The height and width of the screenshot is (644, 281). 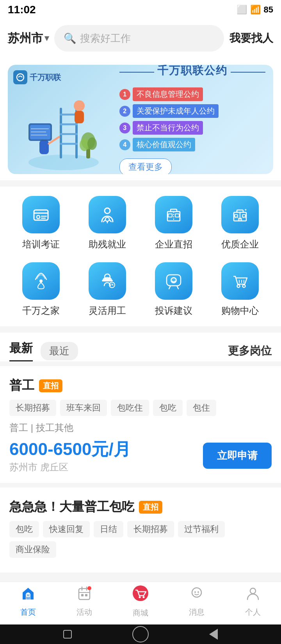 What do you see at coordinates (240, 290) in the screenshot?
I see `icon-shopping: 购物中心` at bounding box center [240, 290].